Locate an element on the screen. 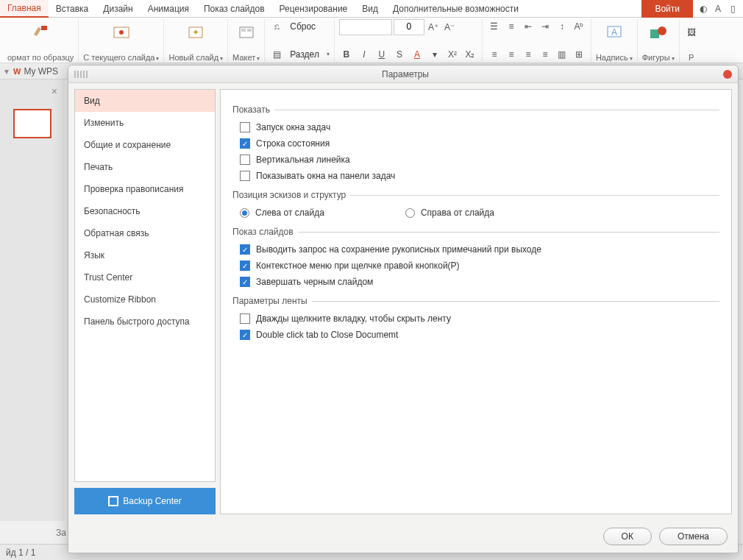 Image resolution: width=743 pixels, height=560 pixels. align-dist-icon: ⊞ is located at coordinates (579, 54).